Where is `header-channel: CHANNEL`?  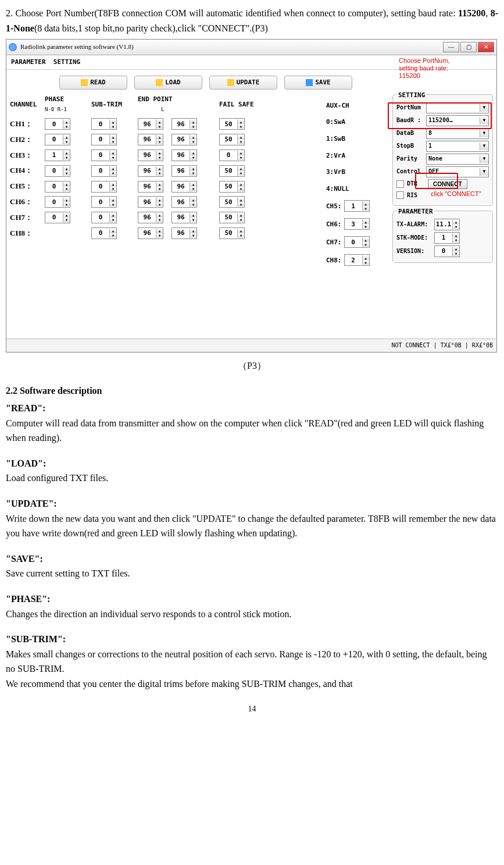 header-channel: CHANNEL is located at coordinates (27, 105).